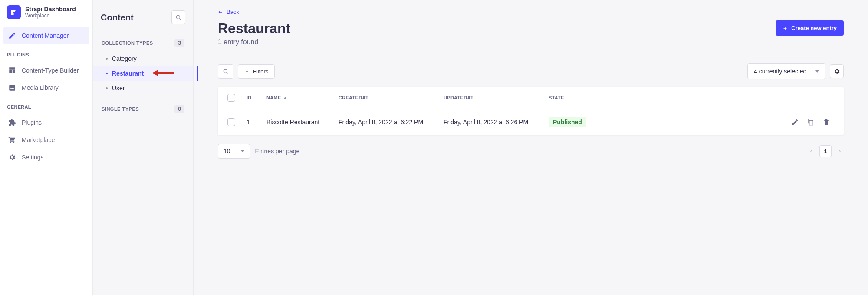 The width and height of the screenshot is (868, 295). I want to click on row-checkbox, so click(231, 122).